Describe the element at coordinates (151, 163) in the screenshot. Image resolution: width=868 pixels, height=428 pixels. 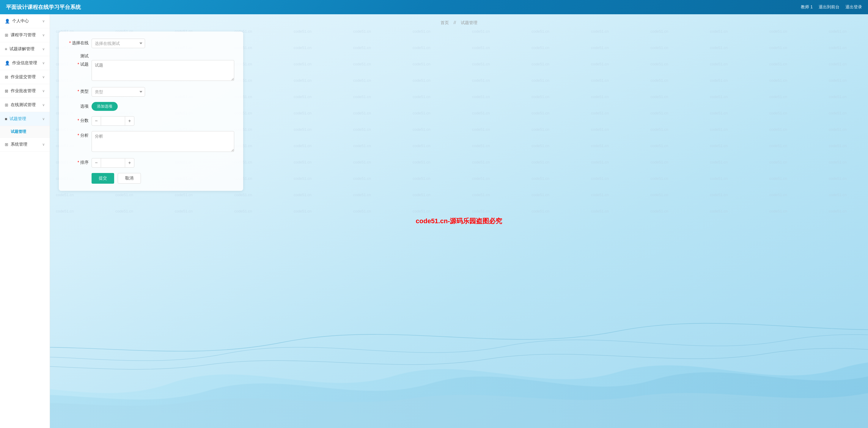
I see `form-row-rank: 排序 − +` at that location.